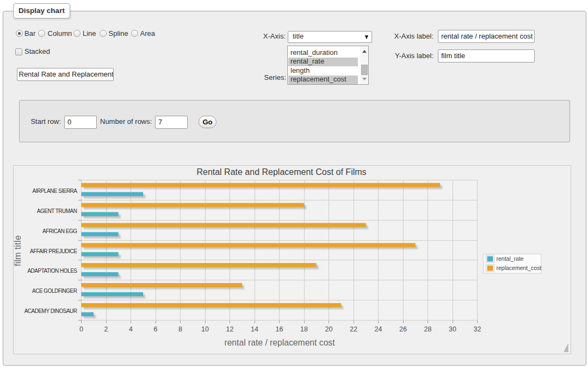 Image resolution: width=588 pixels, height=370 pixels. I want to click on svg-text: 32, so click(478, 329).